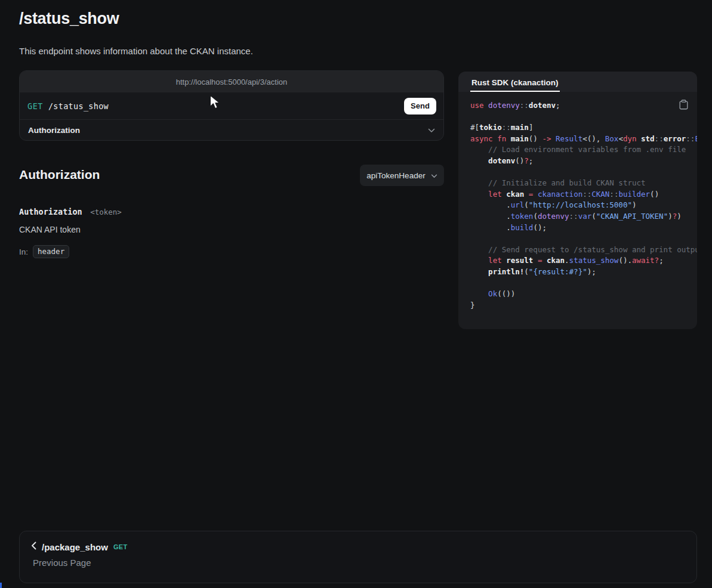 The height and width of the screenshot is (588, 712). Describe the element at coordinates (44, 252) in the screenshot. I see `auth-param-location: In: header` at that location.